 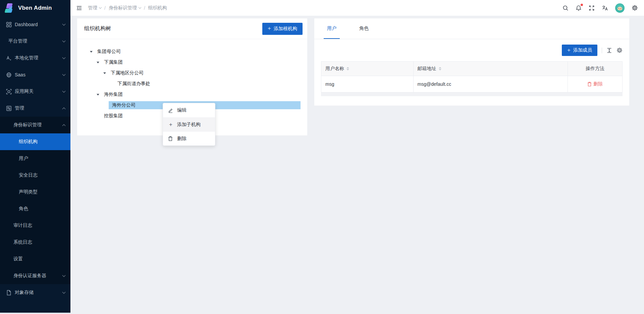 I want to click on breadcrumb-item-identity-management: 身份标识管理, so click(x=125, y=8).